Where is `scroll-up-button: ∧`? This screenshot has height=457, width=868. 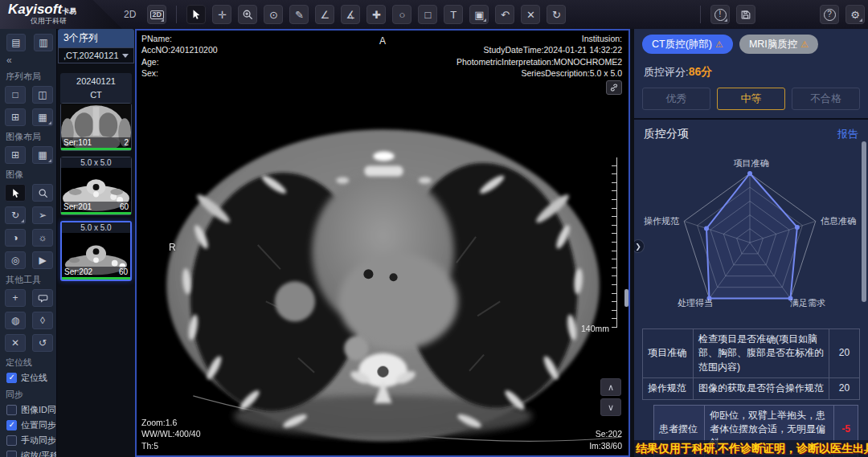 scroll-up-button: ∧ is located at coordinates (611, 387).